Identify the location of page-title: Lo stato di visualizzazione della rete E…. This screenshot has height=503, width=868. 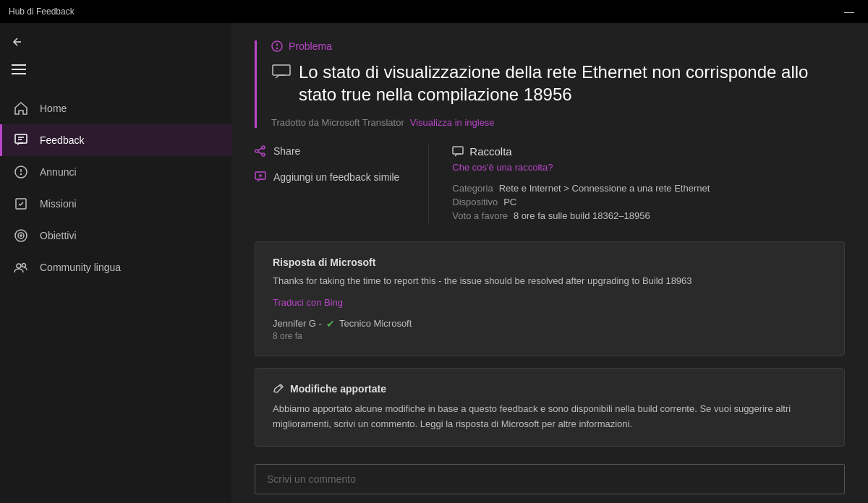
(571, 83).